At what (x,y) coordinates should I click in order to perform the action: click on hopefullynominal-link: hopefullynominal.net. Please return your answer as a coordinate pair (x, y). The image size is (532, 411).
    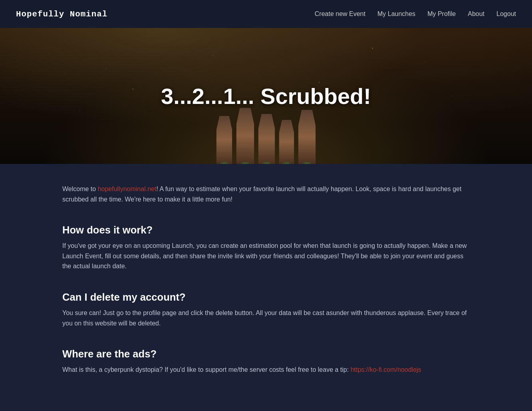
    Looking at the image, I should click on (127, 189).